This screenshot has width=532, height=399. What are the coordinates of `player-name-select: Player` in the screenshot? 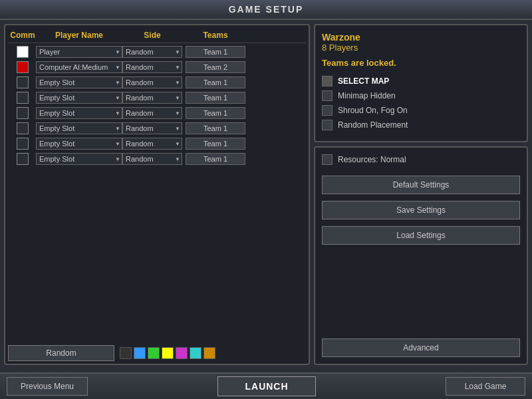 It's located at (79, 52).